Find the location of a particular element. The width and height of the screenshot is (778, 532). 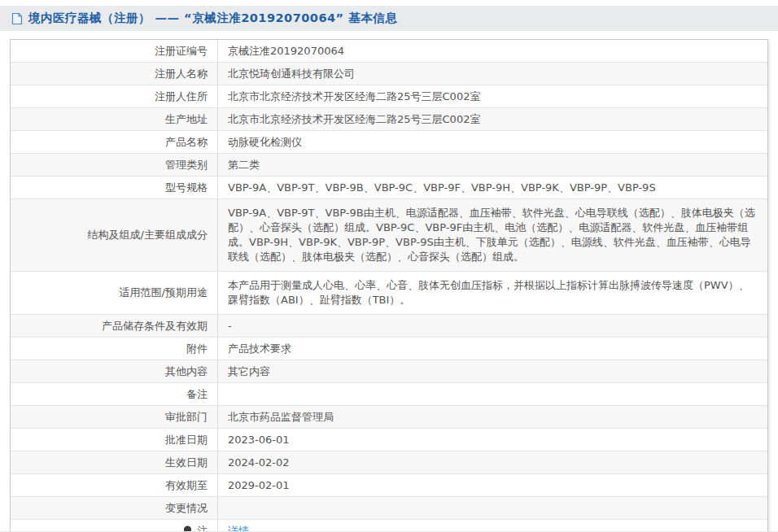

row-value: VBP-9A、VBP-9T、VBP-9B由主机、电源适配器、血压袖带、软件光盘、… is located at coordinates (493, 235).